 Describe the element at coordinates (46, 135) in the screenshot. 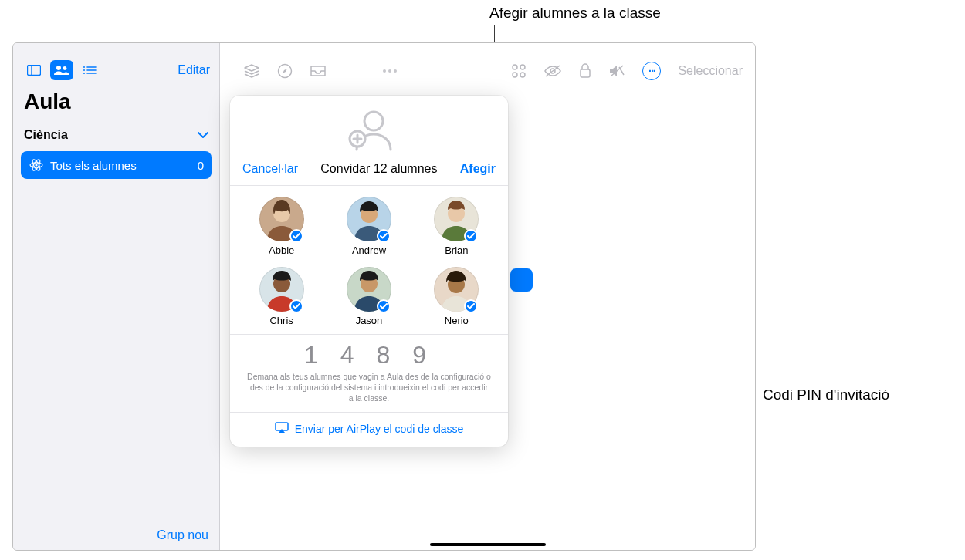

I see `class-name: Ciència` at that location.